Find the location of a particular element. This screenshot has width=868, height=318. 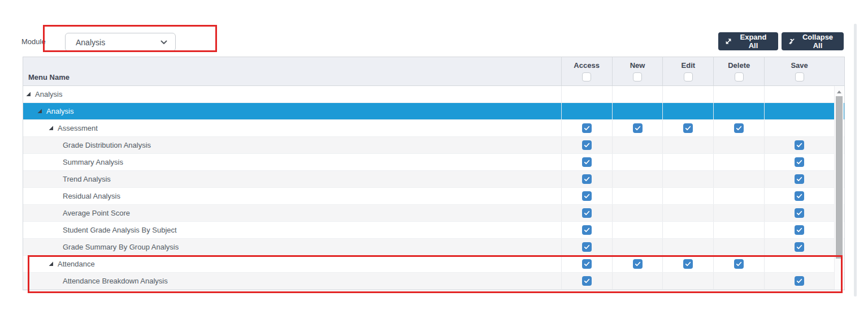

table-row: Attendance Breakdown Analysis is located at coordinates (434, 281).